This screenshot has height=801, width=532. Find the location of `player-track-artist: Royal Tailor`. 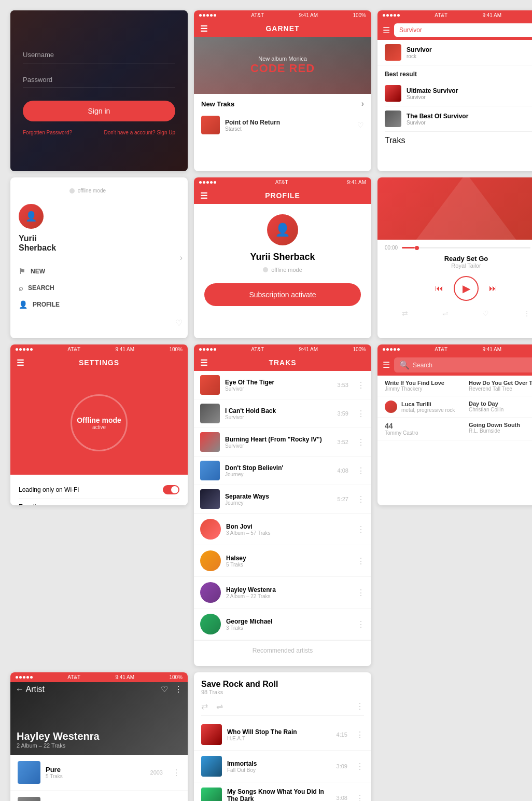

player-track-artist: Royal Tailor is located at coordinates (456, 266).